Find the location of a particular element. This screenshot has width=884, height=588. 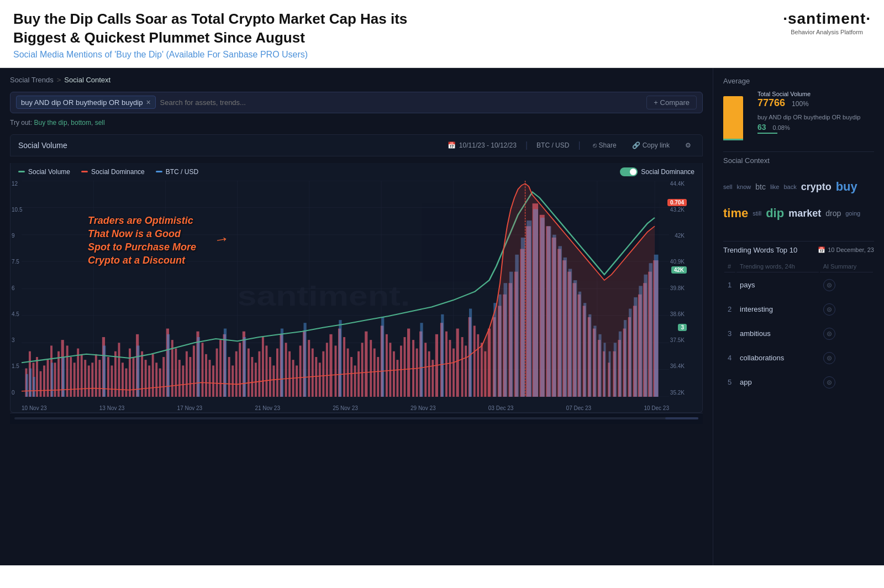

table-row: 4 collaborations ⊜ is located at coordinates (799, 358).